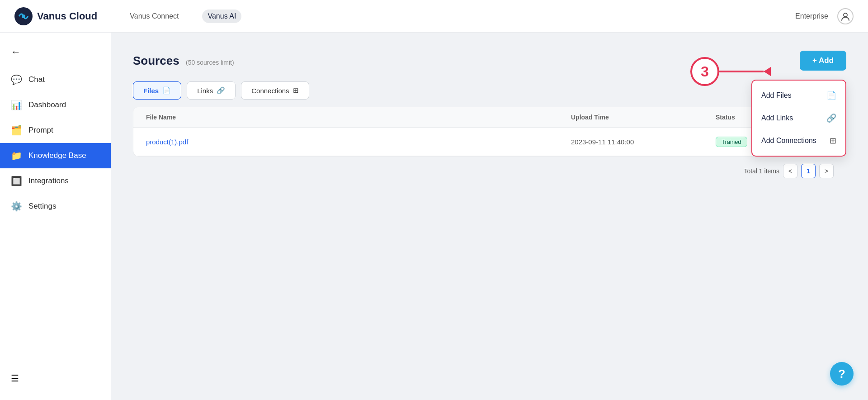 The width and height of the screenshot is (868, 400). What do you see at coordinates (55, 52) in the screenshot?
I see `back-button: ←` at bounding box center [55, 52].